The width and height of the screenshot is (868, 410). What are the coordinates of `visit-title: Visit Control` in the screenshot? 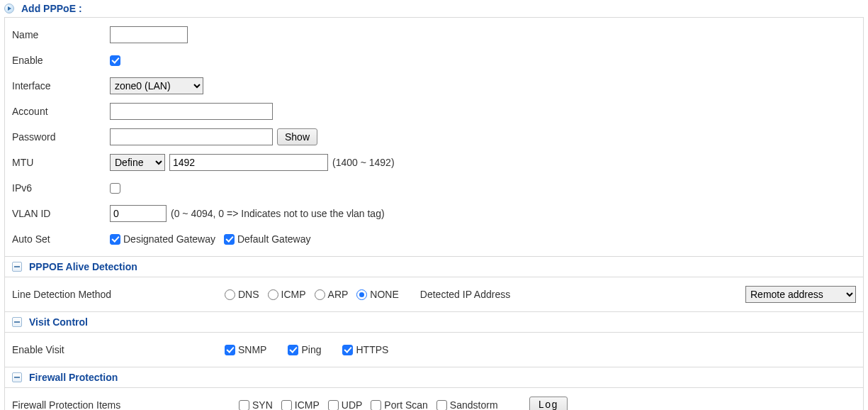 It's located at (58, 322).